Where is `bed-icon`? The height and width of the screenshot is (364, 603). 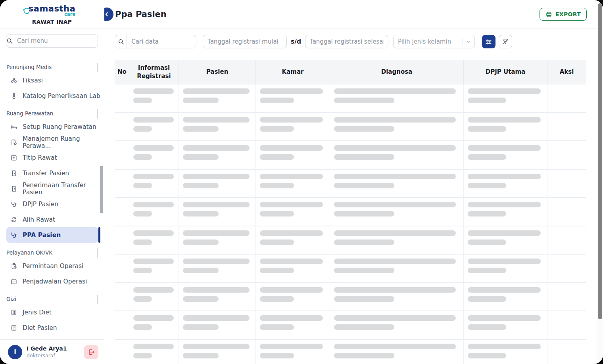 bed-icon is located at coordinates (14, 127).